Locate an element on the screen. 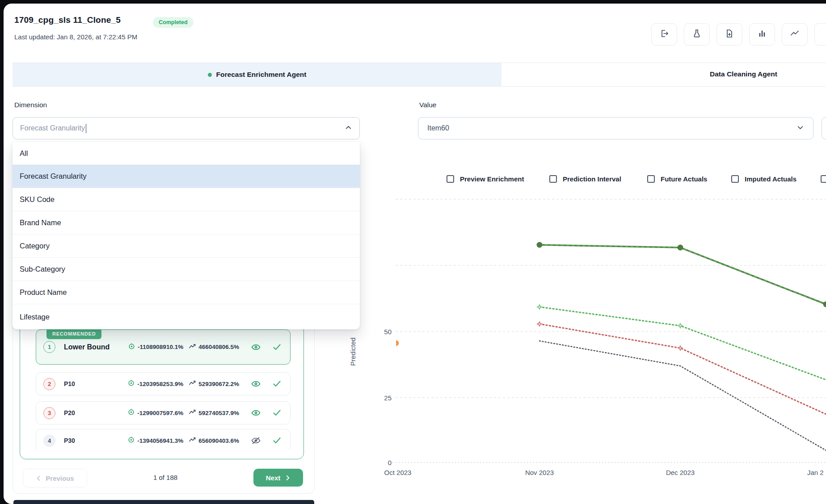 This screenshot has height=504, width=826. dropdown-option-all: All is located at coordinates (186, 154).